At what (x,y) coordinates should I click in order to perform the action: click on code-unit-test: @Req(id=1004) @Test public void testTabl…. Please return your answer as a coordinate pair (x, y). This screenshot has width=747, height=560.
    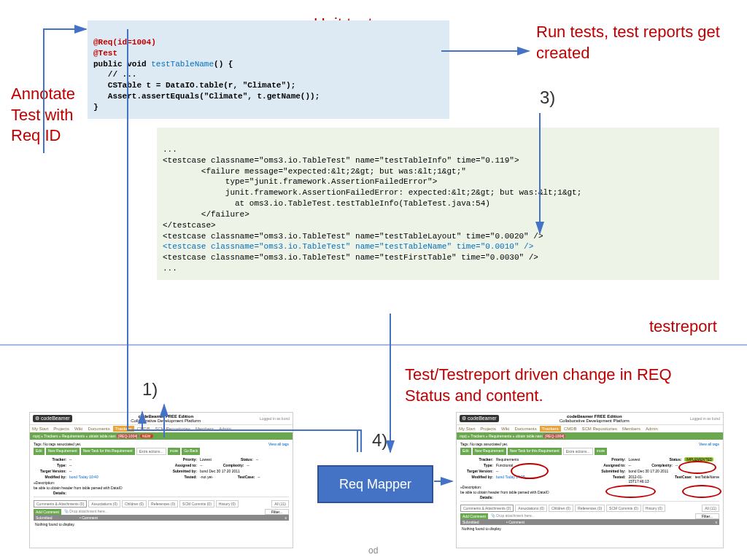
    Looking at the image, I should click on (268, 70).